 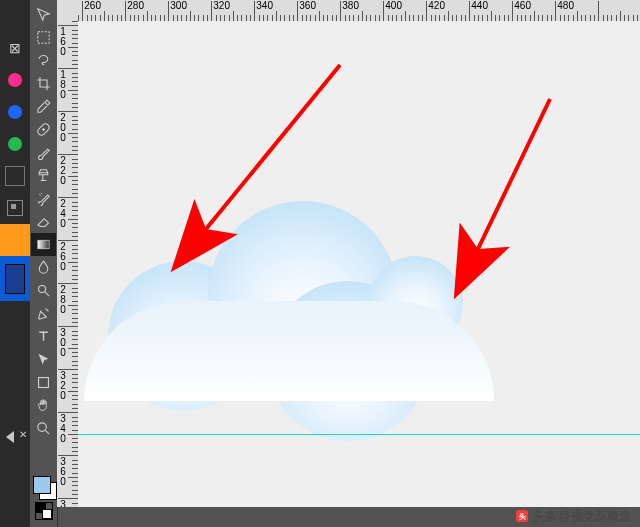 I want to click on hand-tool-icon, so click(x=44, y=406).